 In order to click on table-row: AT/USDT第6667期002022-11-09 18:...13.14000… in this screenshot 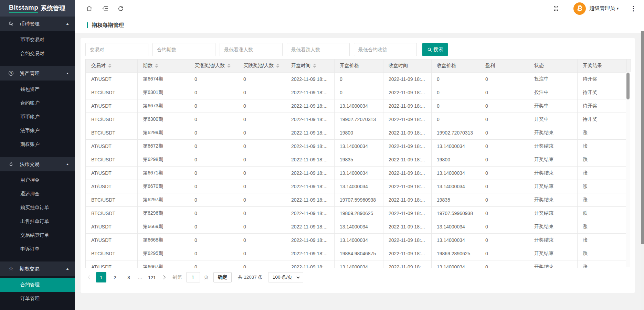, I will do `click(357, 264)`.